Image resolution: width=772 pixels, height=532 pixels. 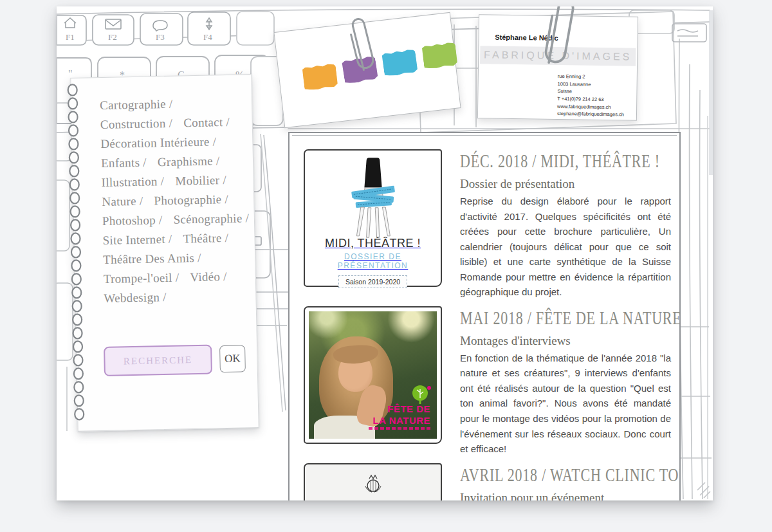 What do you see at coordinates (400, 428) in the screenshot?
I see `fete-logo-tagline` at bounding box center [400, 428].